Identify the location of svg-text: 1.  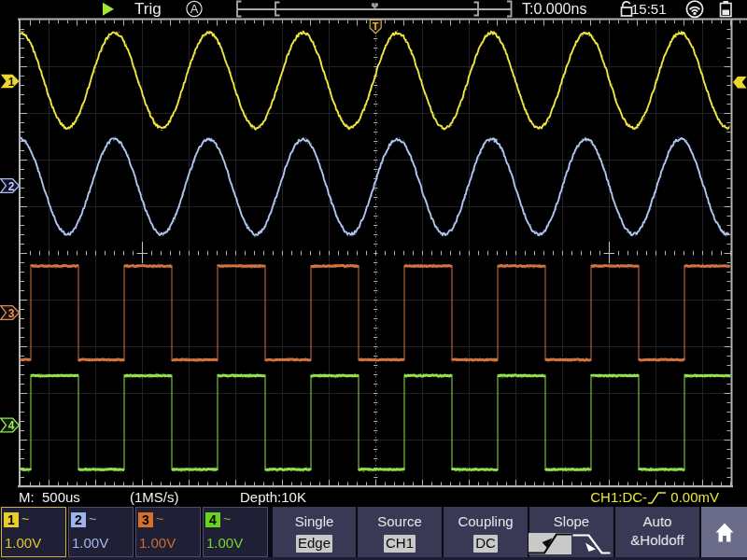
(11, 82).